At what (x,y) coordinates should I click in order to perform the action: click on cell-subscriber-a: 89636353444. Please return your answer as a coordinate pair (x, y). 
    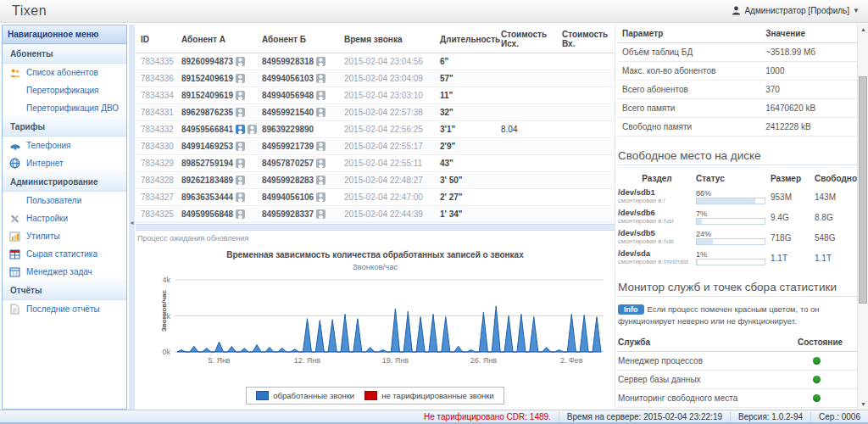
    Looking at the image, I should click on (217, 198).